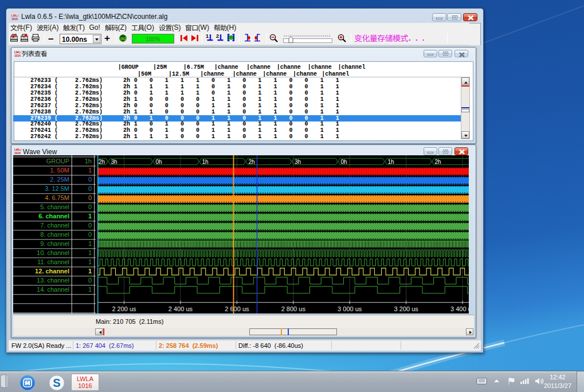 The height and width of the screenshot is (392, 584). I want to click on svg-text: 2 400 us, so click(180, 309).